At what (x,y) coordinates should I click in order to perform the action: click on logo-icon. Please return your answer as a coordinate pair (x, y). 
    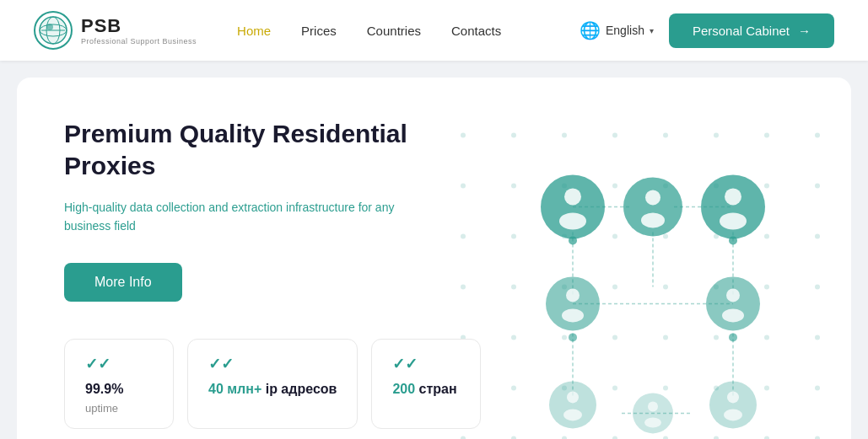
    Looking at the image, I should click on (53, 30).